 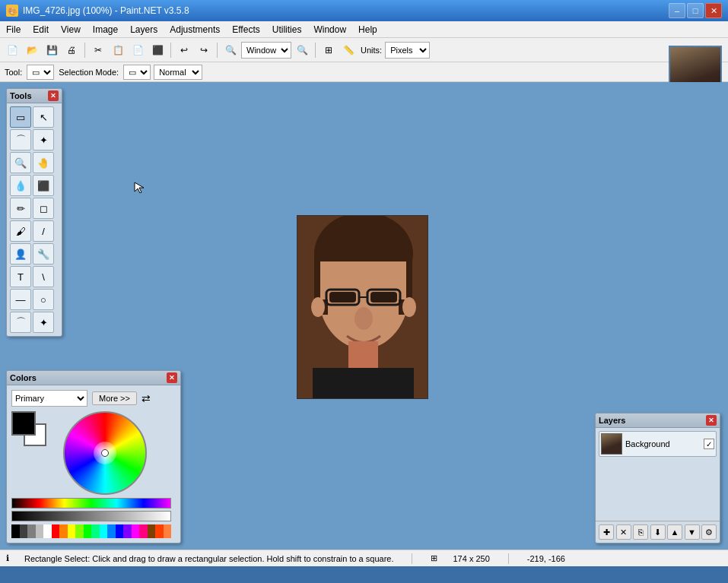 What do you see at coordinates (364, 50) in the screenshot?
I see `toolbar: 📄 📂 💾 🖨 ✂ 📋 📄 ⬛ ↩ ↪ 🔍 Window 100% 200% 🔍…` at bounding box center [364, 50].